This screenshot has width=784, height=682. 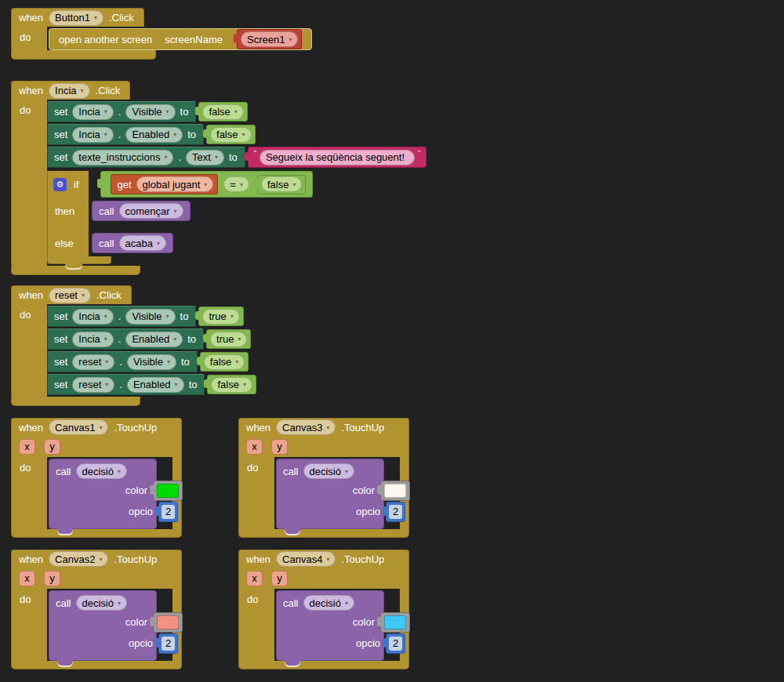 What do you see at coordinates (237, 184) in the screenshot?
I see `operator-dropdown: =` at bounding box center [237, 184].